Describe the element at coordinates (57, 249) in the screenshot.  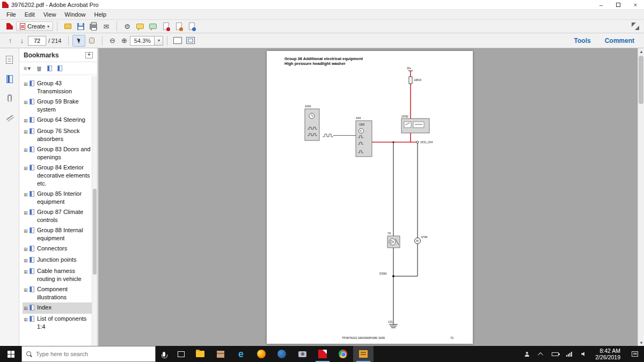
I see `bookmark-item: ⊞Connectors` at that location.